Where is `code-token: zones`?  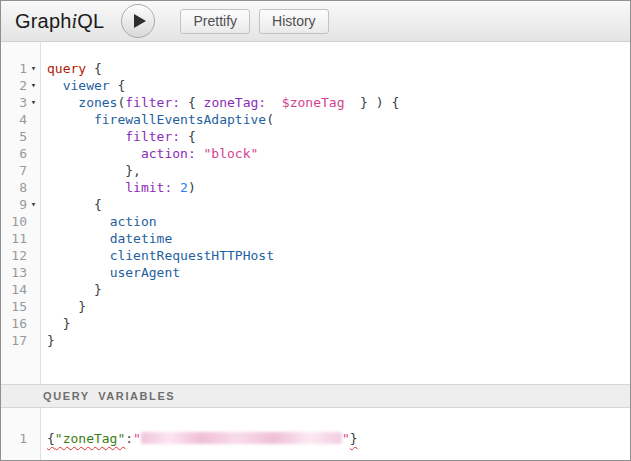
code-token: zones is located at coordinates (98, 102).